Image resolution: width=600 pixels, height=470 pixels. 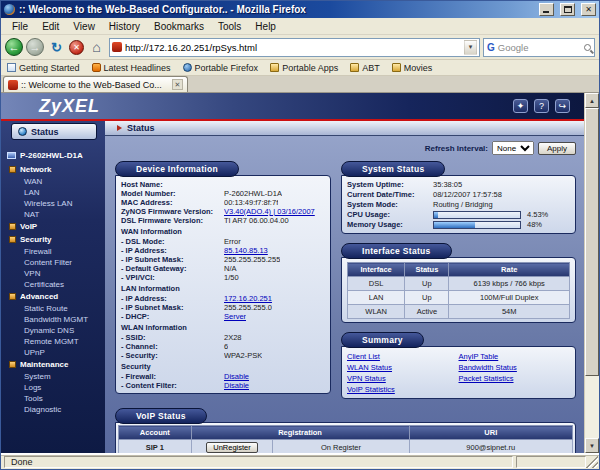 What do you see at coordinates (276, 10) in the screenshot?
I see `window-title: :: Welcome to the Web-Based Configurator…` at bounding box center [276, 10].